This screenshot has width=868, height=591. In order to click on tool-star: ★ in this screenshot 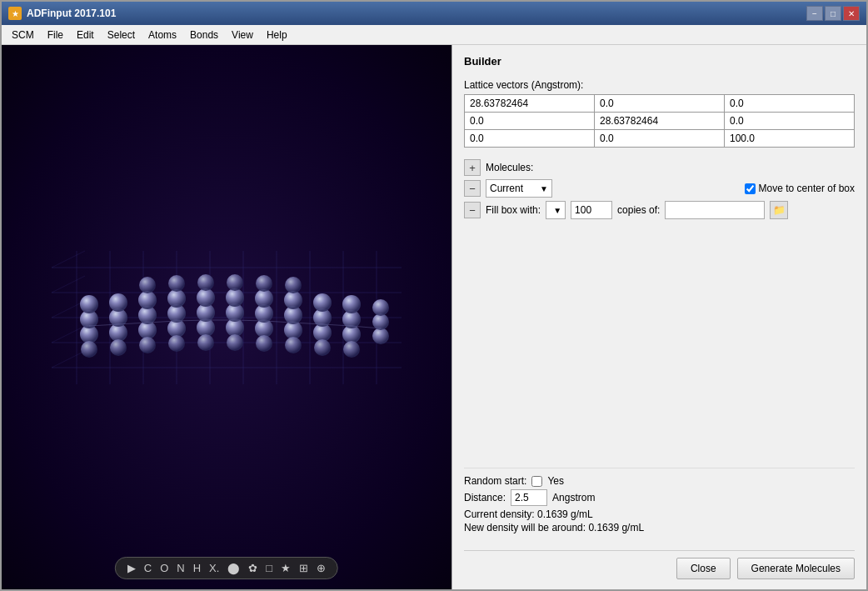, I will do `click(286, 568)`.